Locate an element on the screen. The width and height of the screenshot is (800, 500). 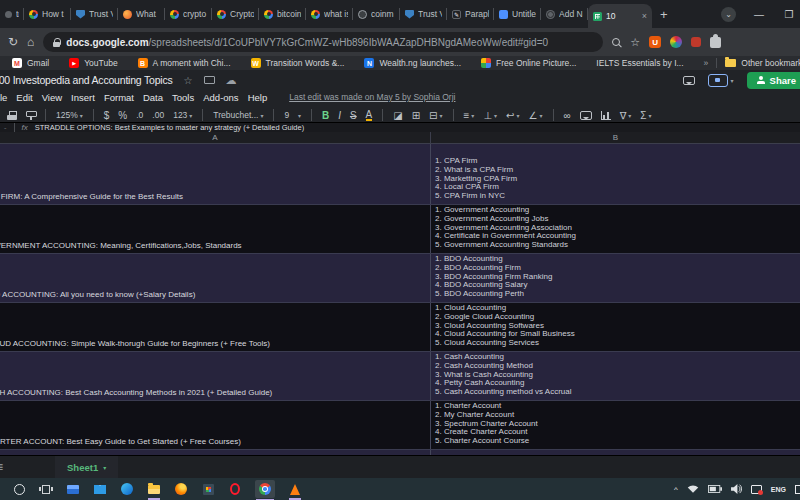
horizontal-align-button: ≡▾ is located at coordinates (470, 116).